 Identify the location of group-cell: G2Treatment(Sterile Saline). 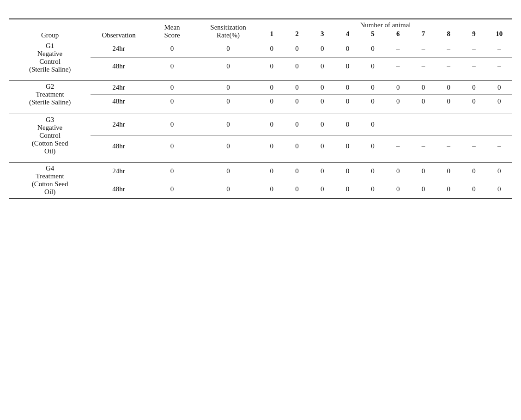
(50, 95).